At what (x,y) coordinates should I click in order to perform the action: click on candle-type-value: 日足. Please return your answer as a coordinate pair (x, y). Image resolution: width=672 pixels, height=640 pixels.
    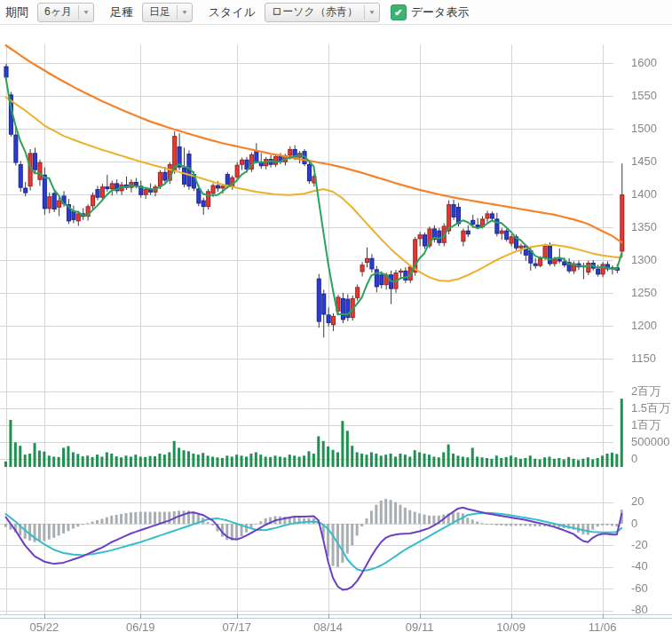
    Looking at the image, I should click on (160, 12).